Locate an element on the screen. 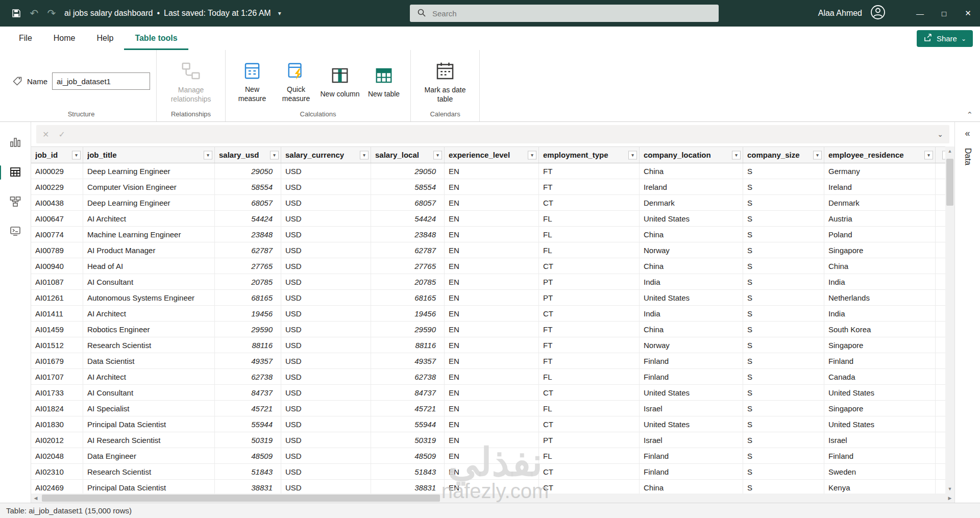 The width and height of the screenshot is (980, 518). cell-job_id: AI01830 is located at coordinates (57, 424).